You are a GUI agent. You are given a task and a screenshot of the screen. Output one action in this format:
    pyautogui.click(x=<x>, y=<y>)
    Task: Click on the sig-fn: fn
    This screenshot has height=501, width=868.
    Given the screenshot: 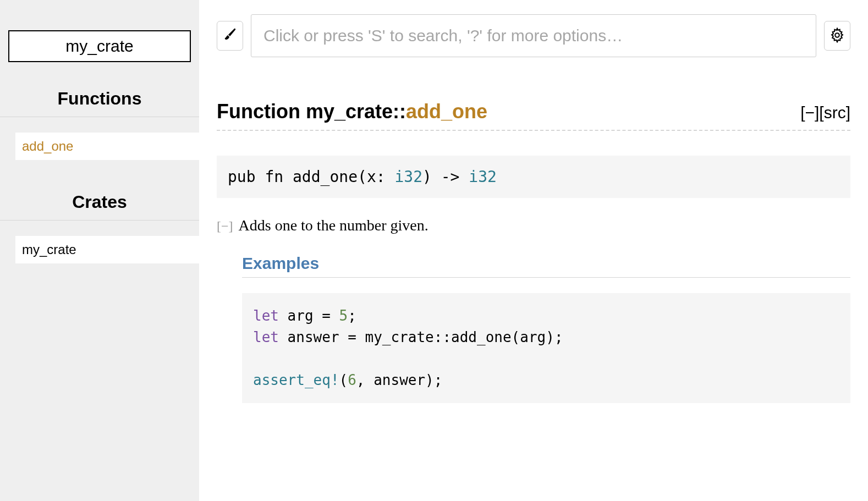 What is the action you would take?
    pyautogui.click(x=278, y=177)
    